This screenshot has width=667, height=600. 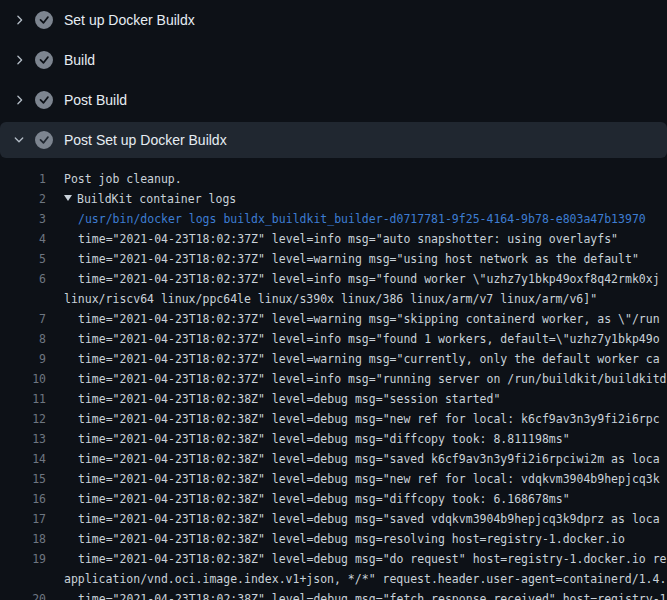 I want to click on line-number: 6, so click(x=23, y=279).